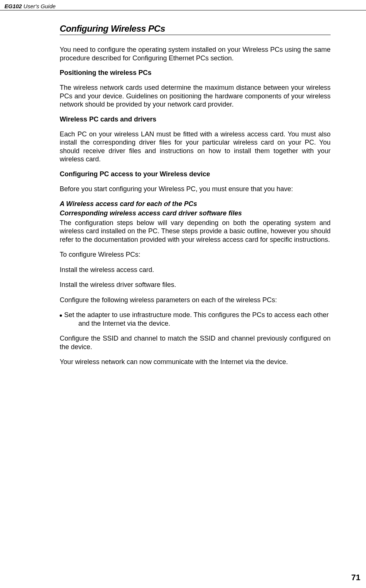 This screenshot has height=588, width=366. What do you see at coordinates (195, 300) in the screenshot?
I see `paragraph-configure-params: Configure the following wireless paramet…` at bounding box center [195, 300].